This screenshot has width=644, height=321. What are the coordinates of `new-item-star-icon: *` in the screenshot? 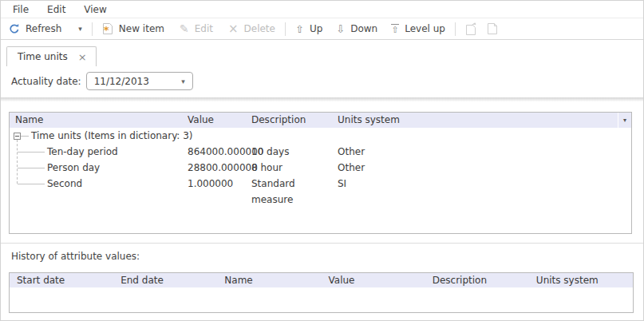 It's located at (107, 30).